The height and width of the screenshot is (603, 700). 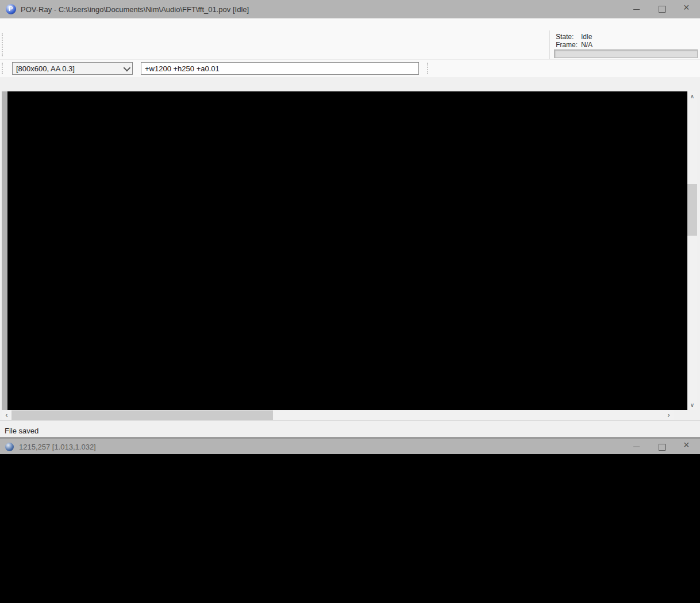 What do you see at coordinates (344, 431) in the screenshot?
I see `status-message: File saved` at bounding box center [344, 431].